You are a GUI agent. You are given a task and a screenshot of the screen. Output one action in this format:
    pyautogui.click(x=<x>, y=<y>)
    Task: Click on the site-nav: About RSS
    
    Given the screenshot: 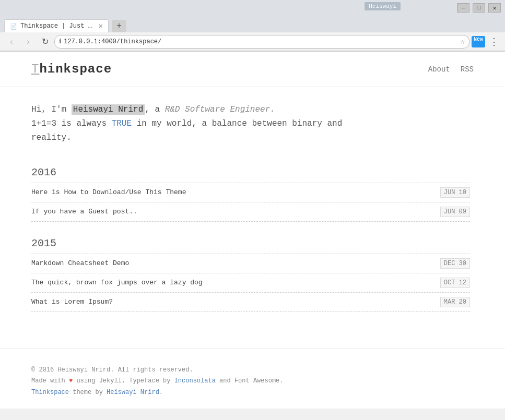 What is the action you would take?
    pyautogui.click(x=451, y=69)
    